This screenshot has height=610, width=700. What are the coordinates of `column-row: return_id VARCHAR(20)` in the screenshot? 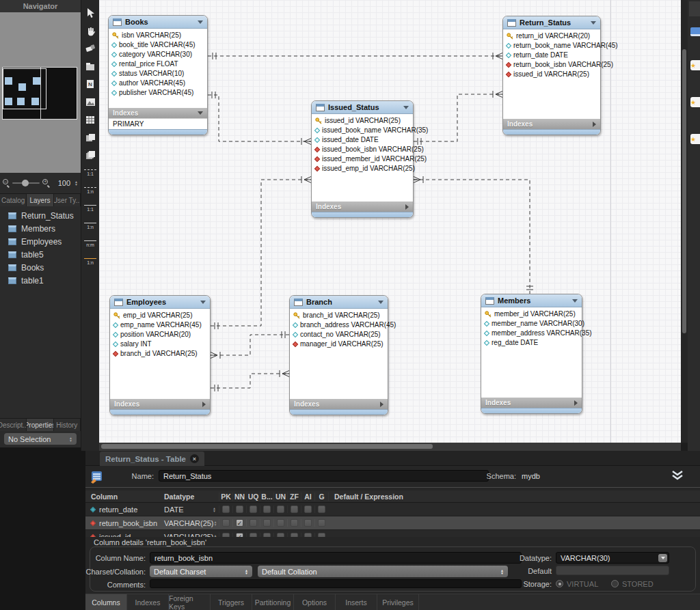 It's located at (552, 36).